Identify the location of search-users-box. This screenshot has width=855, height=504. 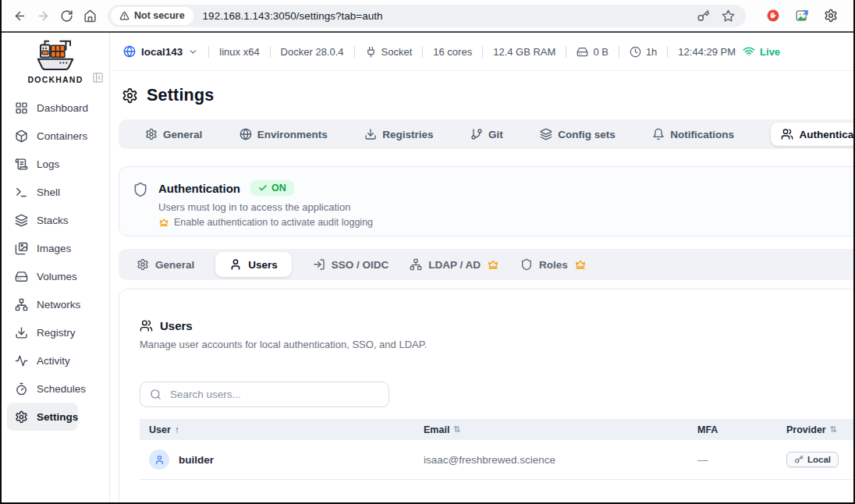
(264, 395).